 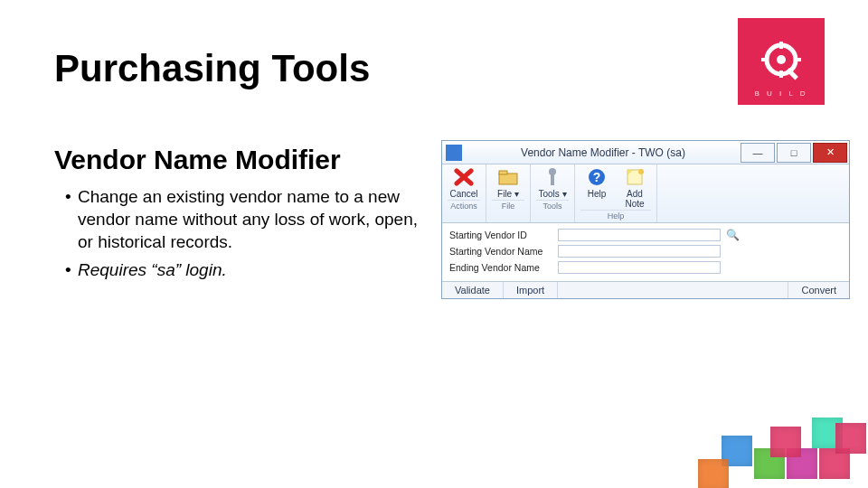 I want to click on ribbon-label: Tools ▾, so click(x=552, y=193).